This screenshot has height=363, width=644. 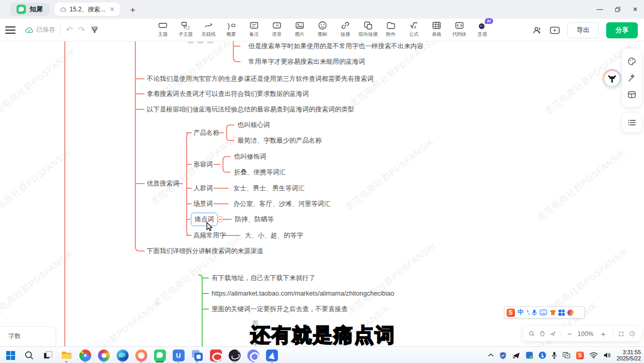 I want to click on zoom-in-button: ＋, so click(x=604, y=334).